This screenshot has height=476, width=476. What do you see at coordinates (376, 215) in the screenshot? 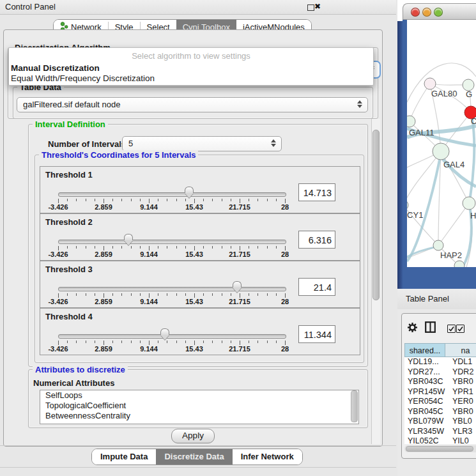
I see `content-scrollbar-thumb` at bounding box center [376, 215].